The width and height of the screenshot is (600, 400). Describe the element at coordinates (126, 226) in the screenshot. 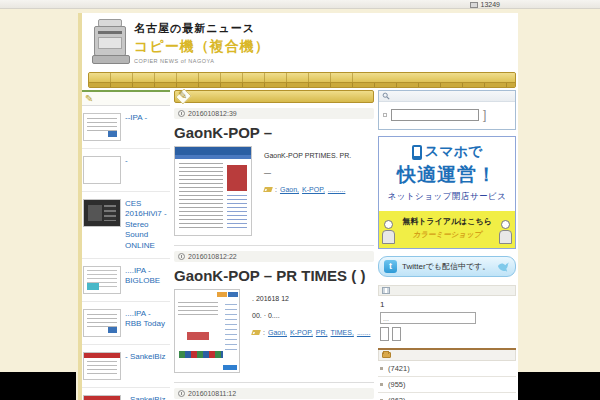

I see `list-item: CES 2016HiVi7 - Stereo Sound ONLINE` at that location.